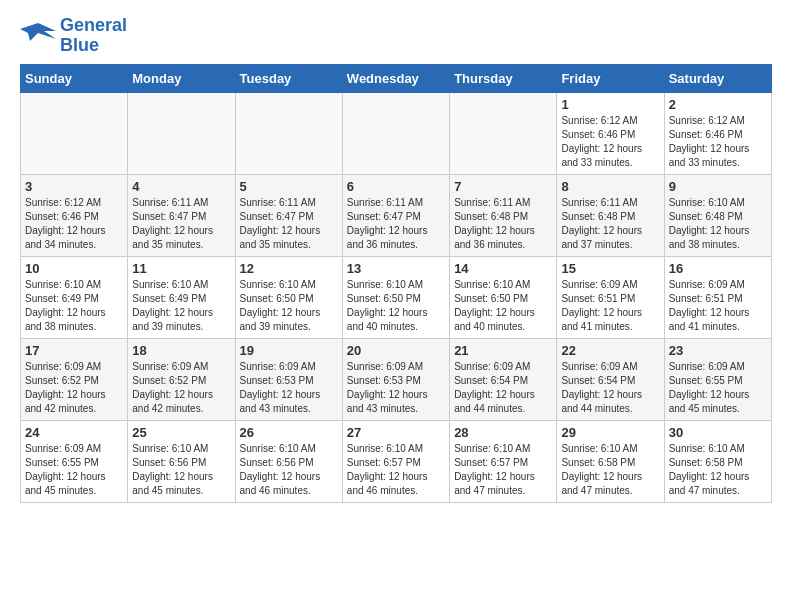 This screenshot has height=612, width=792. What do you see at coordinates (396, 215) in the screenshot?
I see `calendar-cell: 6Sunrise: 6:11 AM Sunset: 6:47 PM Daylig…` at bounding box center [396, 215].